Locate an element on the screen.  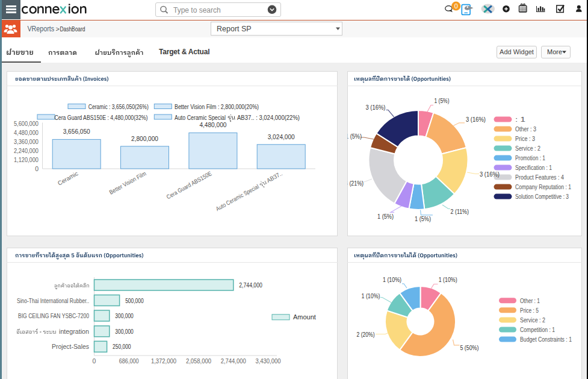
svg-text: 2,800,000 is located at coordinates (144, 139).